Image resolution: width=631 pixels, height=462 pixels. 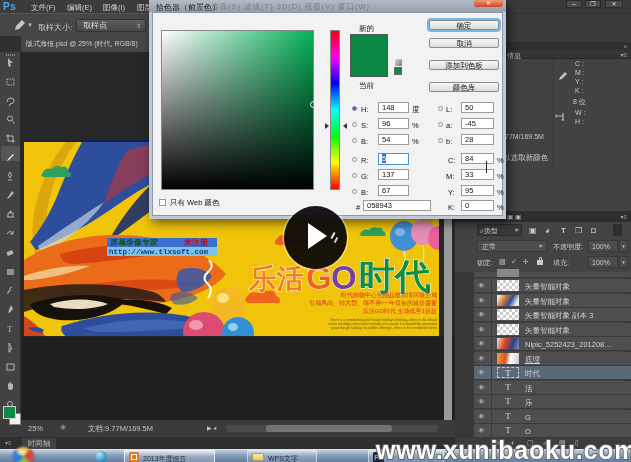 What do you see at coordinates (400, 311) in the screenshot?
I see `svg-text: 乐活GO时代 全场低至1折起` at bounding box center [400, 311].